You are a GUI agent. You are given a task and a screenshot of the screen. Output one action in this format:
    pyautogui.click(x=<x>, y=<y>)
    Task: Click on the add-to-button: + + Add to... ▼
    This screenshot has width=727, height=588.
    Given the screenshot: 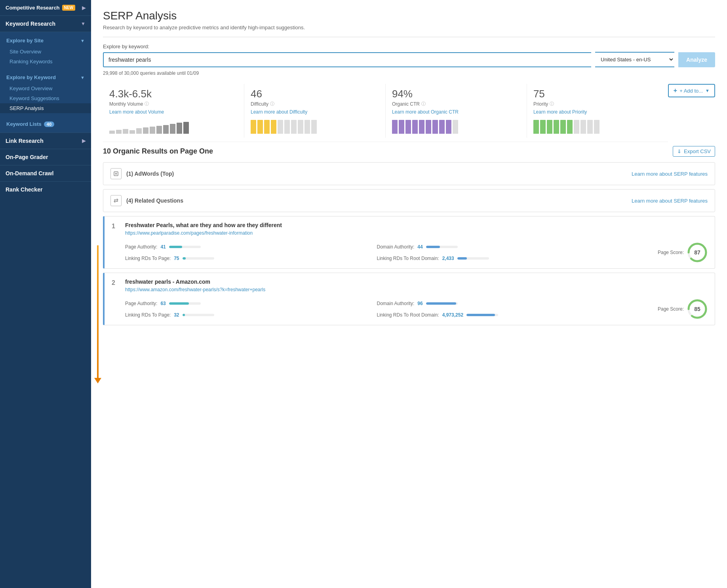 What is the action you would take?
    pyautogui.click(x=691, y=91)
    